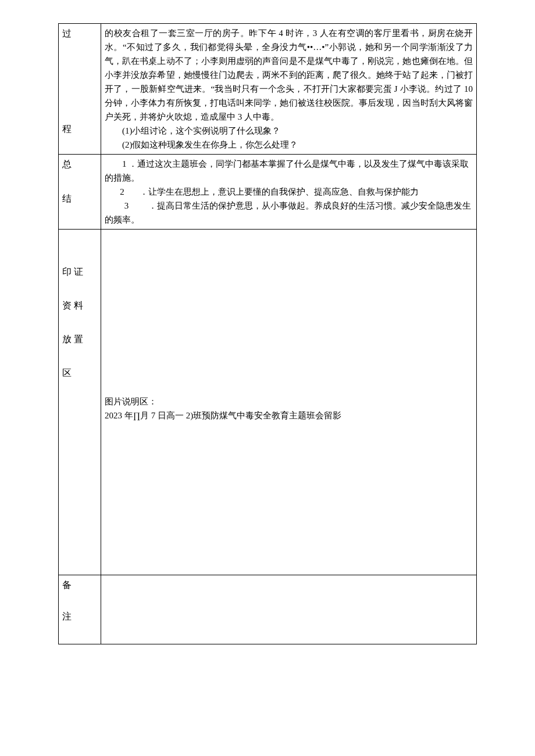 The height and width of the screenshot is (756, 535). Describe the element at coordinates (80, 272) in the screenshot. I see `label-line: 印 证` at that location.